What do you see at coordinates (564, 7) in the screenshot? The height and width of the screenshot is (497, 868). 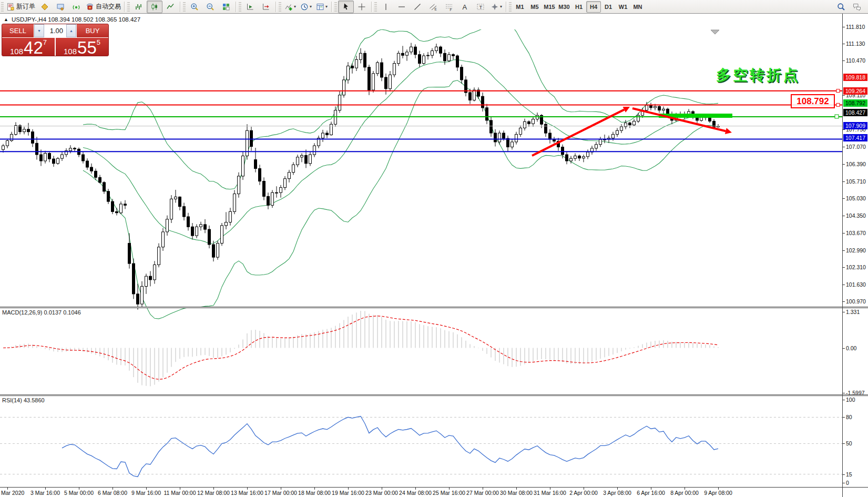 I see `timeframe-m30-button: M30` at bounding box center [564, 7].